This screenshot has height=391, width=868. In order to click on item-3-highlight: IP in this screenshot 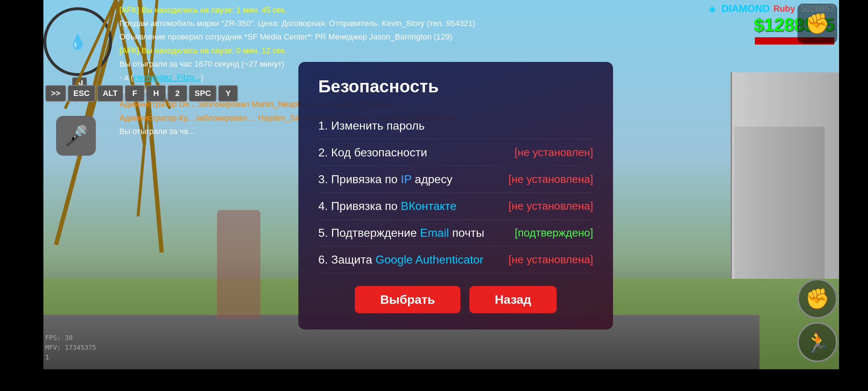, I will do `click(406, 179)`.